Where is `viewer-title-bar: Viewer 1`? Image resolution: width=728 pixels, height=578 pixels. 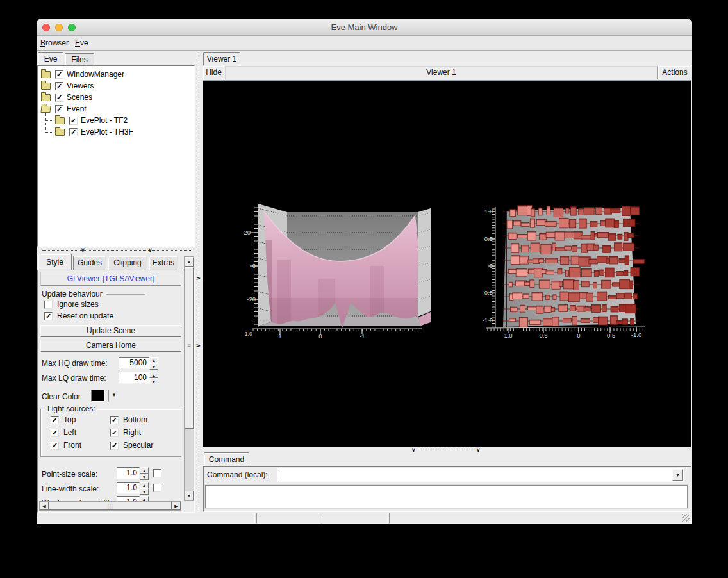 viewer-title-bar: Viewer 1 is located at coordinates (441, 73).